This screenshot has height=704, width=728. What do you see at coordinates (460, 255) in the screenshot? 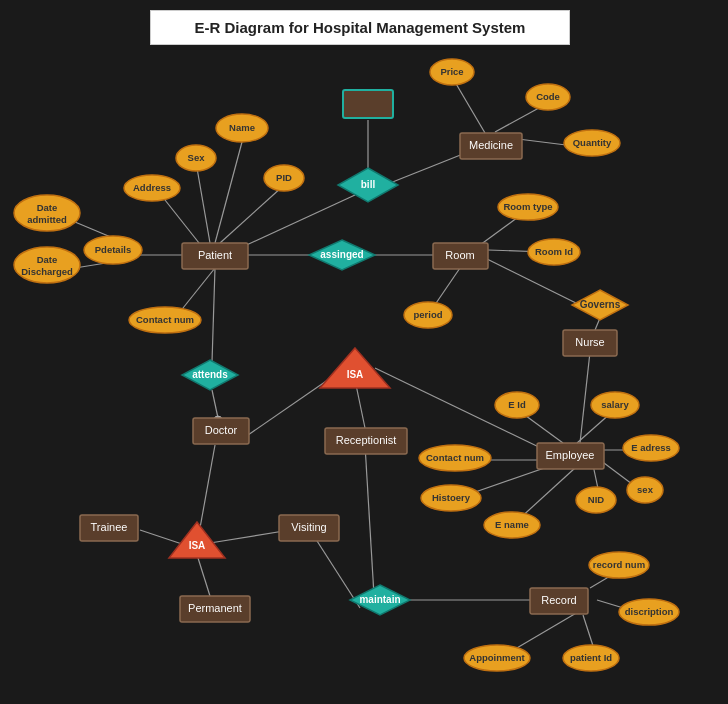
I see `svg-text: Room` at bounding box center [460, 255].